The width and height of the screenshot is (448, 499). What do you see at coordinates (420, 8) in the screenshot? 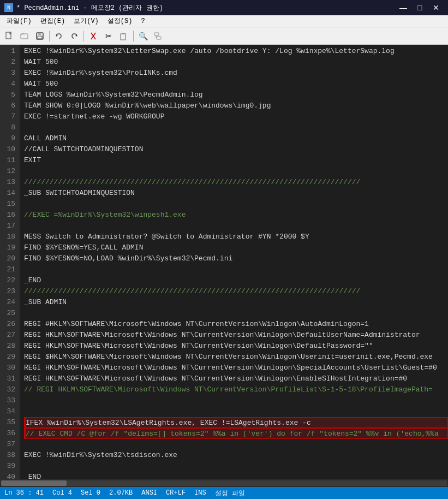
I see `maximize-button: □` at bounding box center [420, 8].